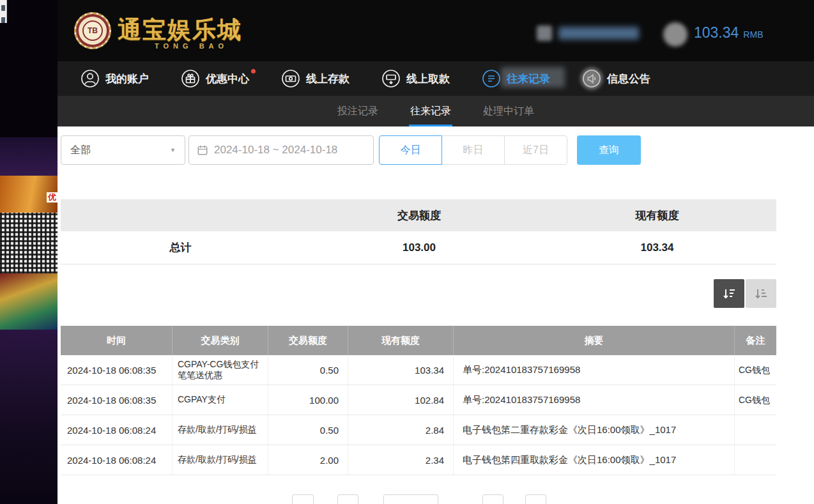  Describe the element at coordinates (675, 34) in the screenshot. I see `redacted-avatar` at that location.